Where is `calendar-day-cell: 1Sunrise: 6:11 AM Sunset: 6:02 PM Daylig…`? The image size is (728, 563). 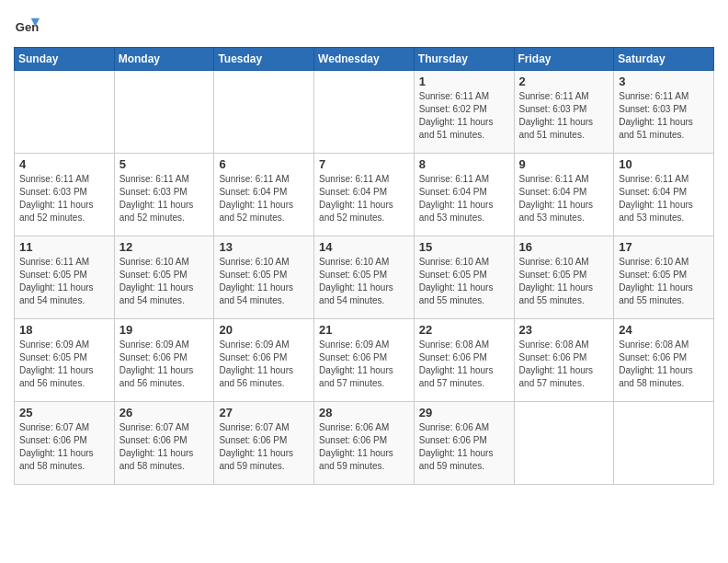 calendar-day-cell: 1Sunrise: 6:11 AM Sunset: 6:02 PM Daylig… is located at coordinates (463, 112).